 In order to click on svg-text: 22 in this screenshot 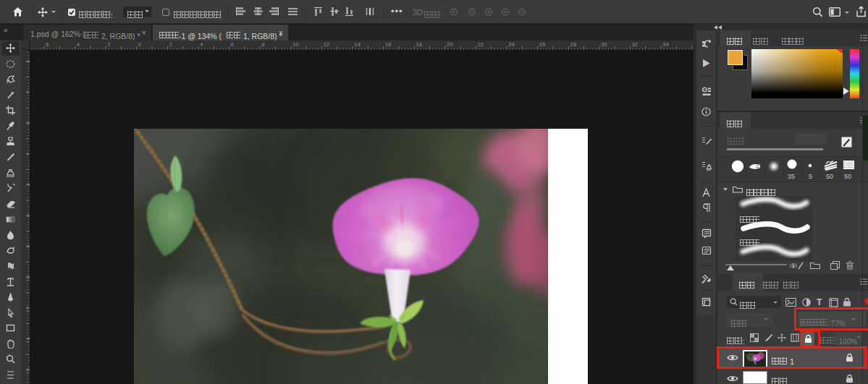, I will do `click(481, 45)`.